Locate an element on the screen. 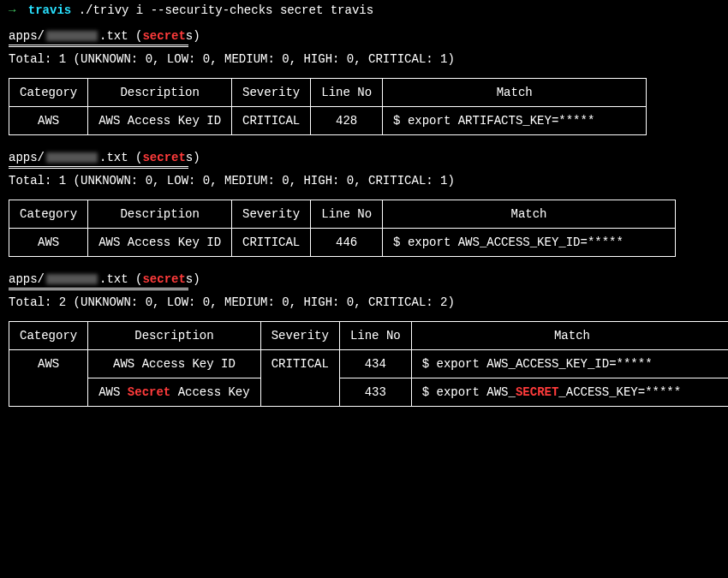 The width and height of the screenshot is (728, 578). cell-description: AWS Secret Access Key is located at coordinates (175, 392).